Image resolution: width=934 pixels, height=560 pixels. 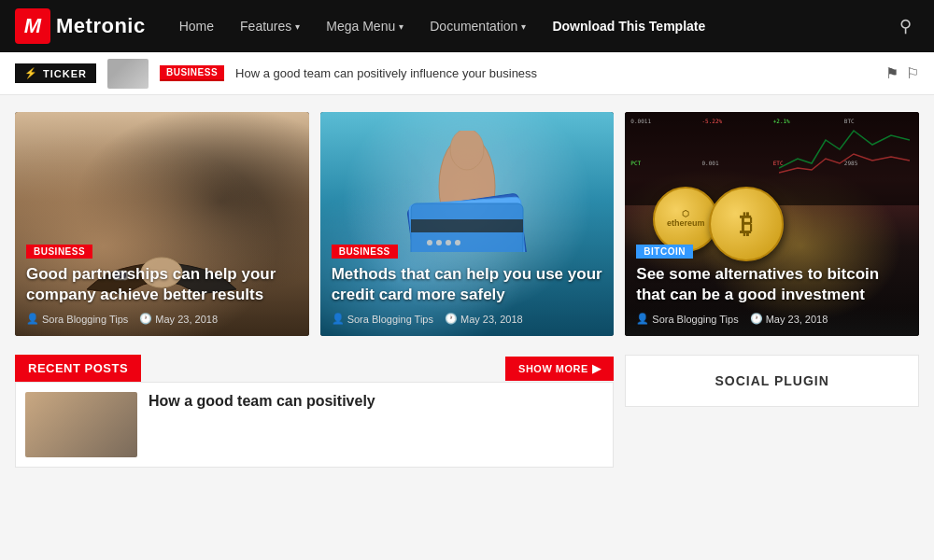 What do you see at coordinates (467, 319) in the screenshot?
I see `card-2-meta: 👤 Sora Blogging Tips 🕐 May 23, 2018` at bounding box center [467, 319].